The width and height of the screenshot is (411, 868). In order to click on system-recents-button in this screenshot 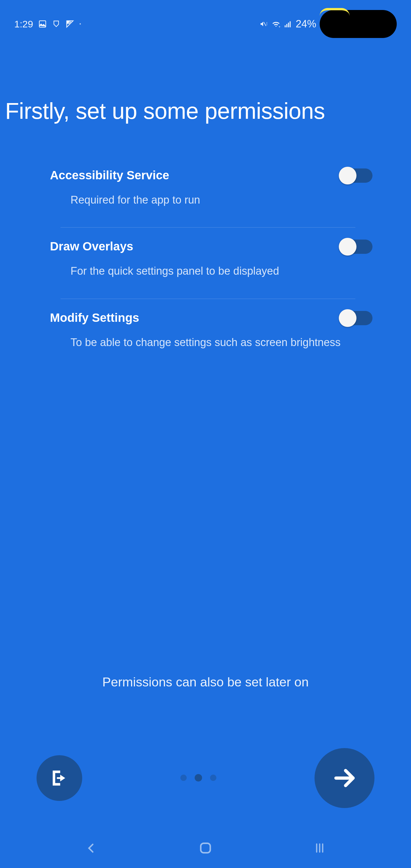, I will do `click(319, 848)`.